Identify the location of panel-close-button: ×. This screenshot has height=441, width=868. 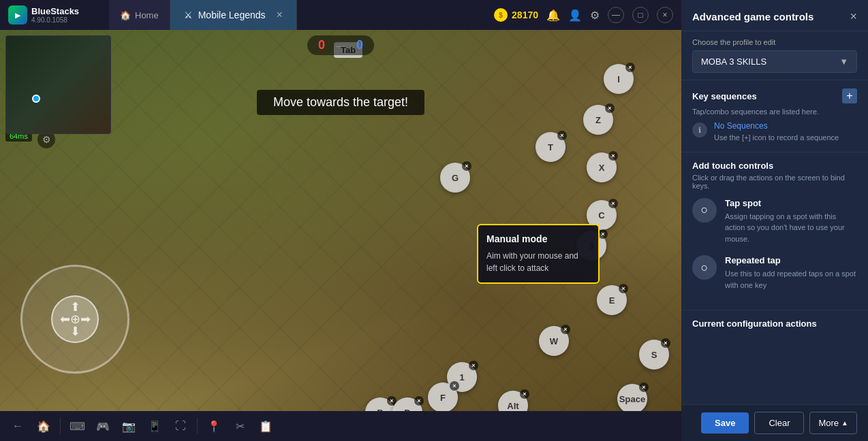
(853, 16).